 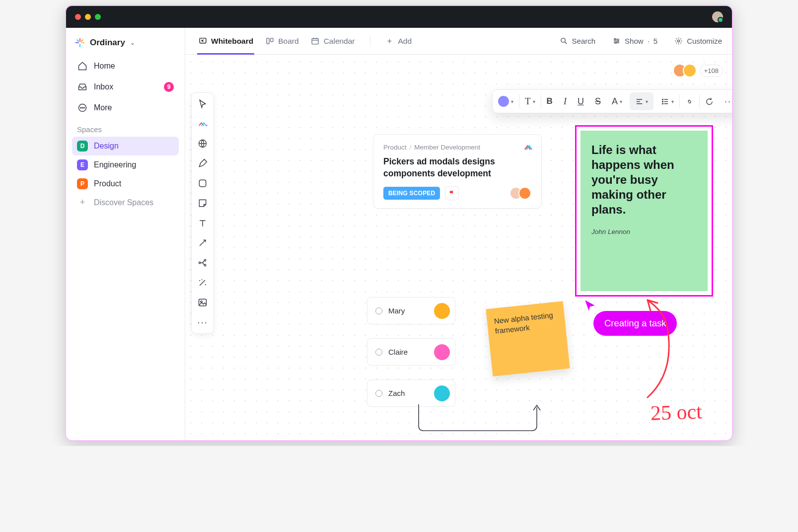 I want to click on sync-button, so click(x=709, y=101).